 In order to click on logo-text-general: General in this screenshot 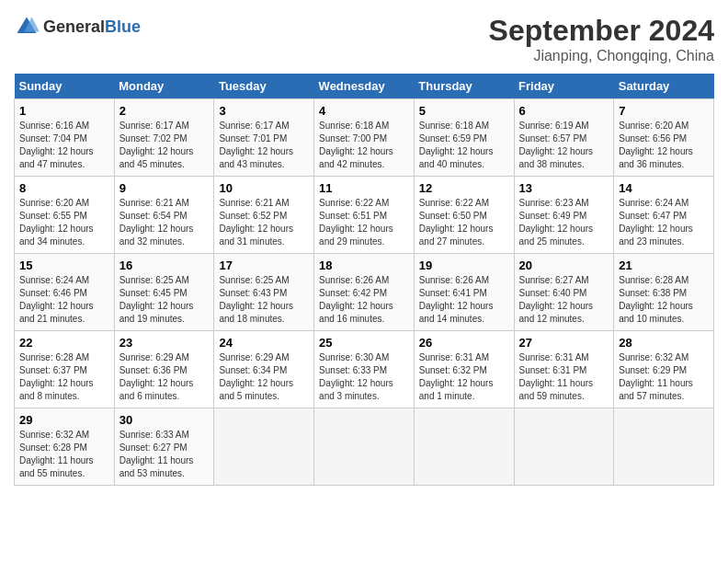, I will do `click(74, 27)`.